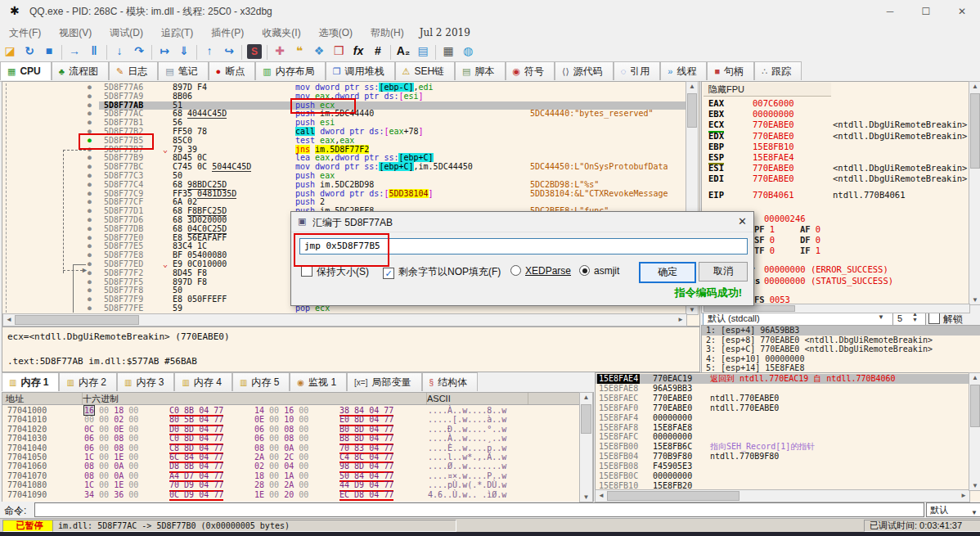 The width and height of the screenshot is (980, 536). Describe the element at coordinates (25, 33) in the screenshot. I see `menu-item: 文件(F)` at that location.